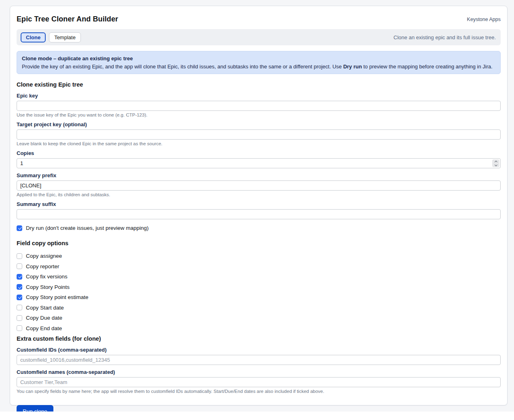  I want to click on info-body-pre: Provide the key of an existing Epic, and…, so click(183, 66).